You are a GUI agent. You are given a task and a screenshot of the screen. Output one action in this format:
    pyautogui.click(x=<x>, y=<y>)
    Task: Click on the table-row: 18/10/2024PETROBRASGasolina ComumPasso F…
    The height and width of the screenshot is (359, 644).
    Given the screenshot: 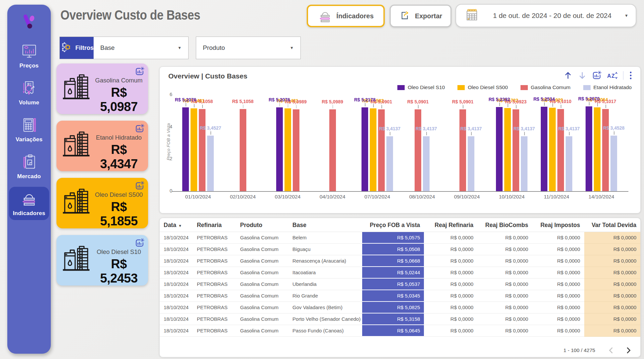 What is the action you would take?
    pyautogui.click(x=400, y=330)
    